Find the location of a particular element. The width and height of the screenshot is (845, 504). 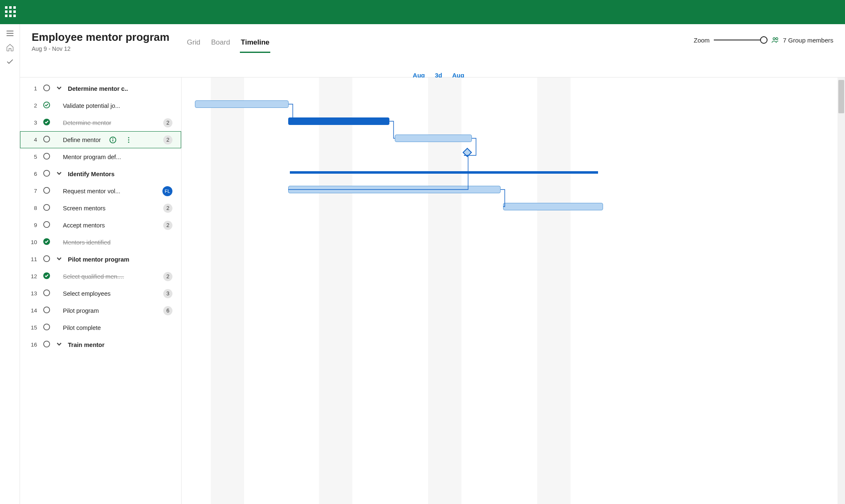

row-number: 16 is located at coordinates (32, 345).